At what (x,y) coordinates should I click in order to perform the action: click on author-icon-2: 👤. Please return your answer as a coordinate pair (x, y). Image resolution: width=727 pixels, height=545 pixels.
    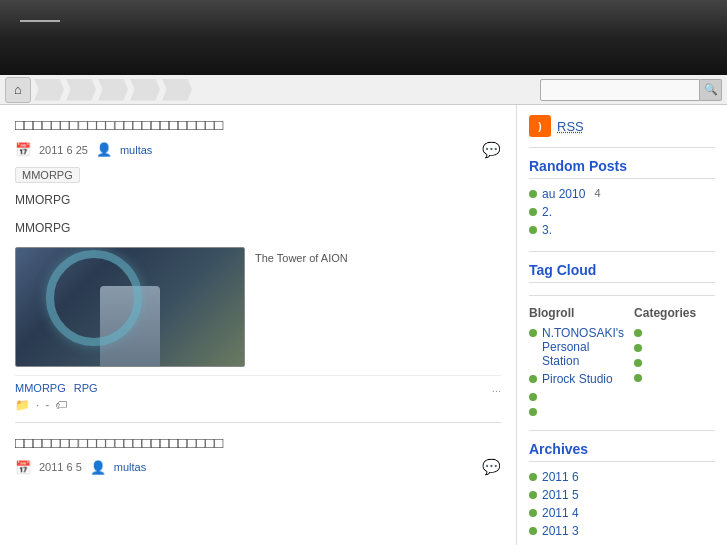
    Looking at the image, I should click on (98, 468).